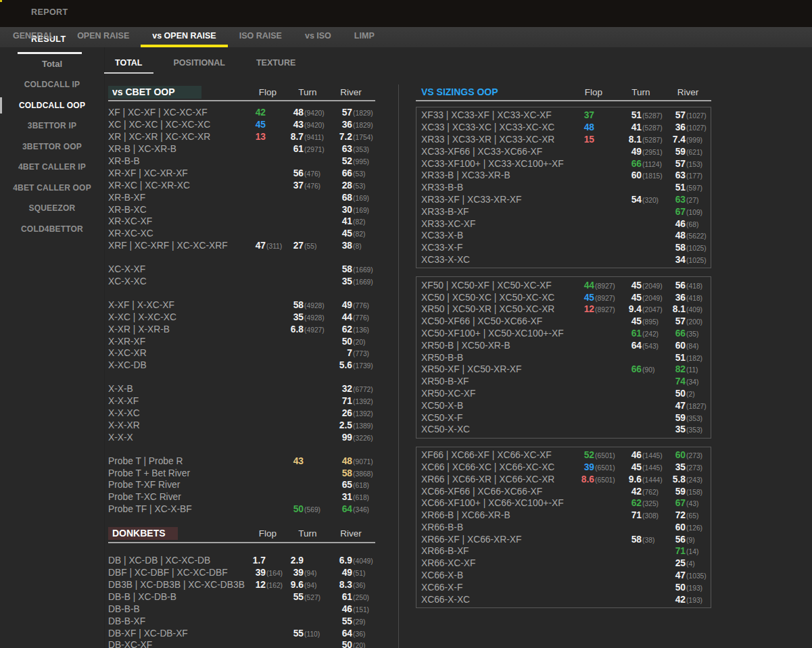 The height and width of the screenshot is (648, 812). I want to click on table-row: DB-B-XF55(29), so click(242, 621).